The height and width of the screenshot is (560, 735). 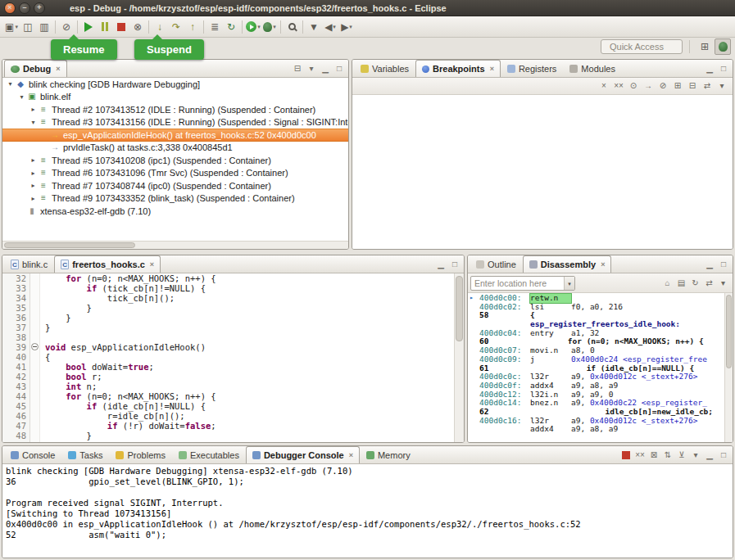 What do you see at coordinates (249, 288) in the screenshot?
I see `code-line: if (tick_cb[n]!=NULL) {` at bounding box center [249, 288].